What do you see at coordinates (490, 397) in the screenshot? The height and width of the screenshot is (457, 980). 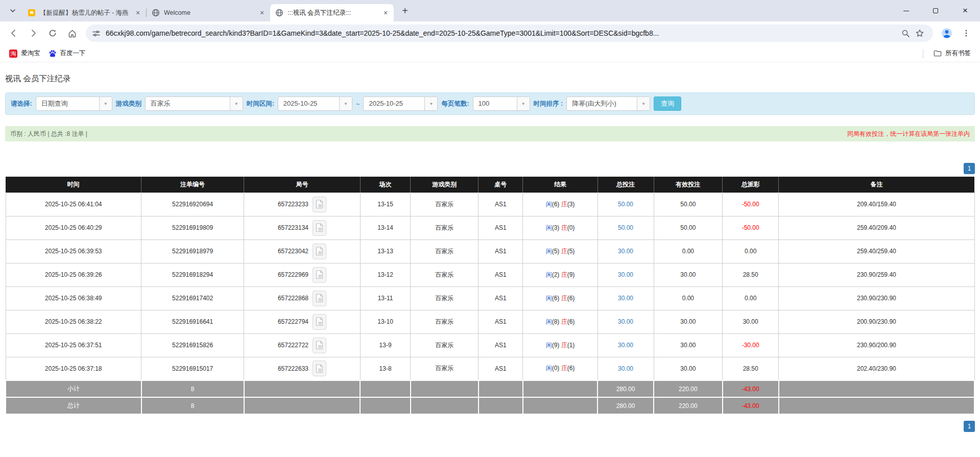 I see `table-footer: 小计8280.00220.00-43.00总计8280.00220.00-43.…` at bounding box center [490, 397].